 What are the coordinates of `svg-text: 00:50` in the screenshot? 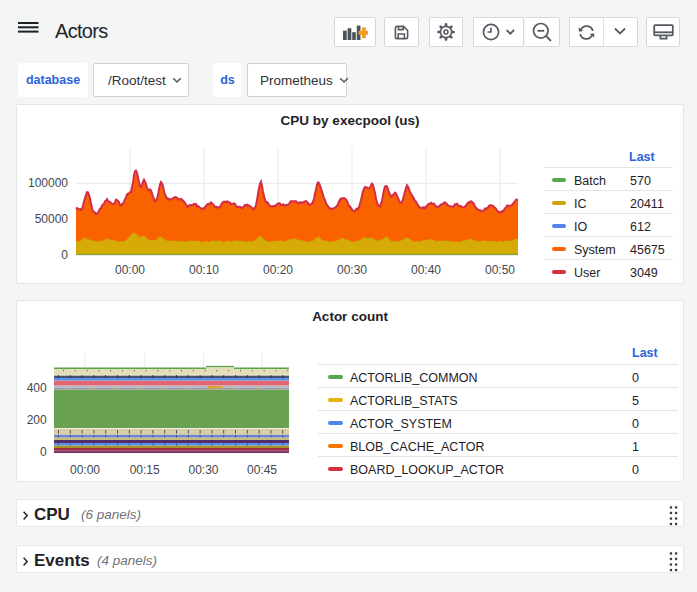 It's located at (500, 270).